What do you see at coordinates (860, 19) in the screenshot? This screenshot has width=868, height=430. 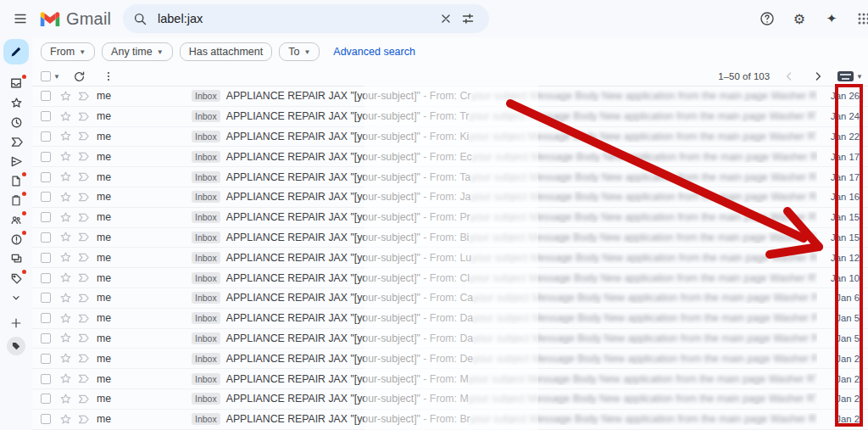 I see `apps-grid-icon` at bounding box center [860, 19].